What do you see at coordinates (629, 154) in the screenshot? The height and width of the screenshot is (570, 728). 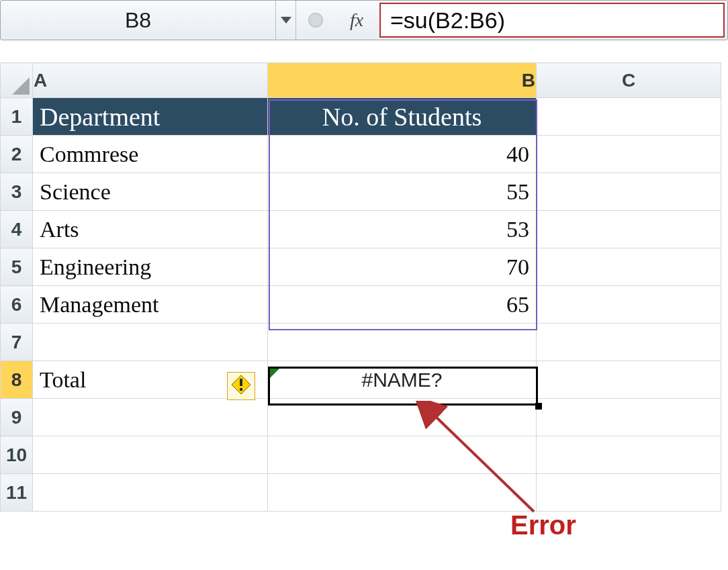 I see `cell-C2` at bounding box center [629, 154].